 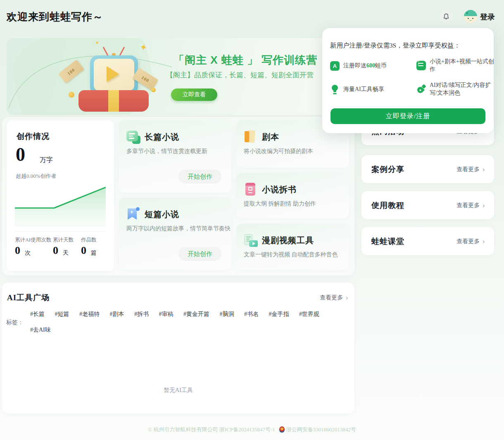 I want to click on company-info: © 杭州引力智航科技有限公司 浙ICP备2024135847号-1, so click(x=212, y=429).